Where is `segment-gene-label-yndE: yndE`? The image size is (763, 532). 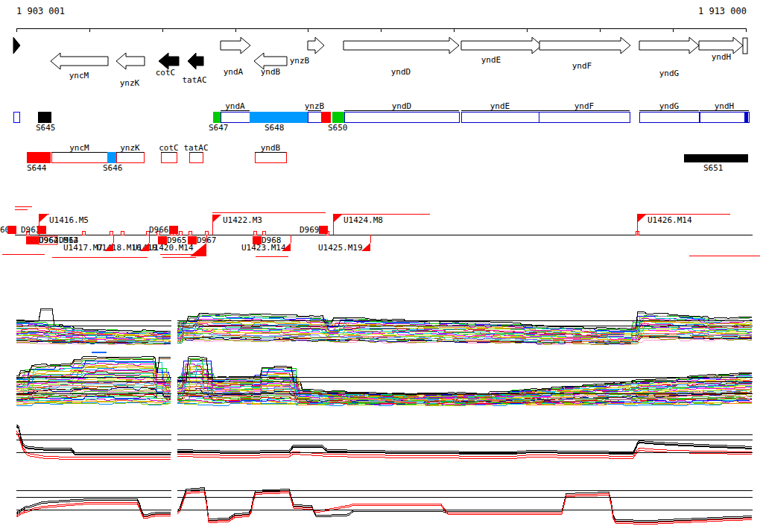 segment-gene-label-yndE: yndE is located at coordinates (501, 106).